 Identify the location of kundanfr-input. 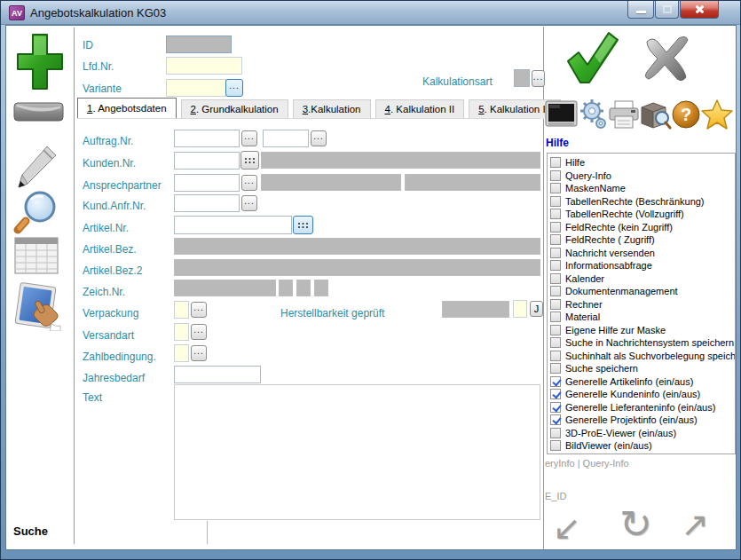
(207, 203).